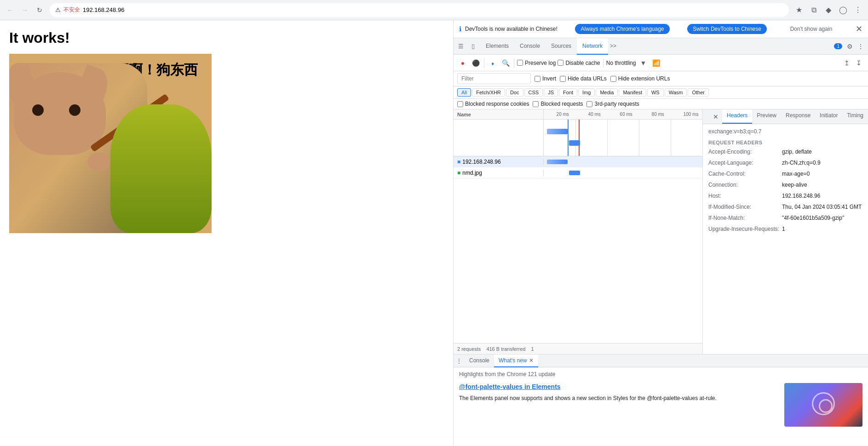 The image size is (868, 446). What do you see at coordinates (661, 374) in the screenshot?
I see `whats-new-subtitle: Highlights from the Chrome 121 update` at bounding box center [661, 374].